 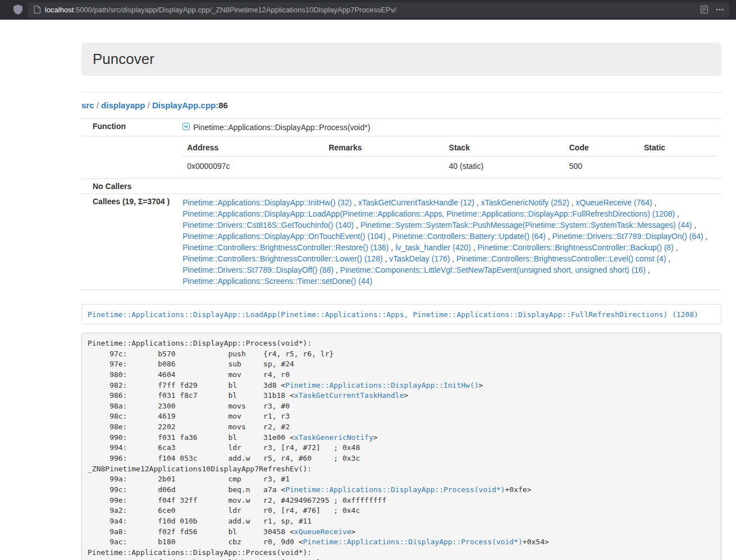 What do you see at coordinates (401, 511) in the screenshot?
I see `code-line: 9a2: 6ce0 ldr r0, [r4, #76] ; 0x4c` at bounding box center [401, 511].